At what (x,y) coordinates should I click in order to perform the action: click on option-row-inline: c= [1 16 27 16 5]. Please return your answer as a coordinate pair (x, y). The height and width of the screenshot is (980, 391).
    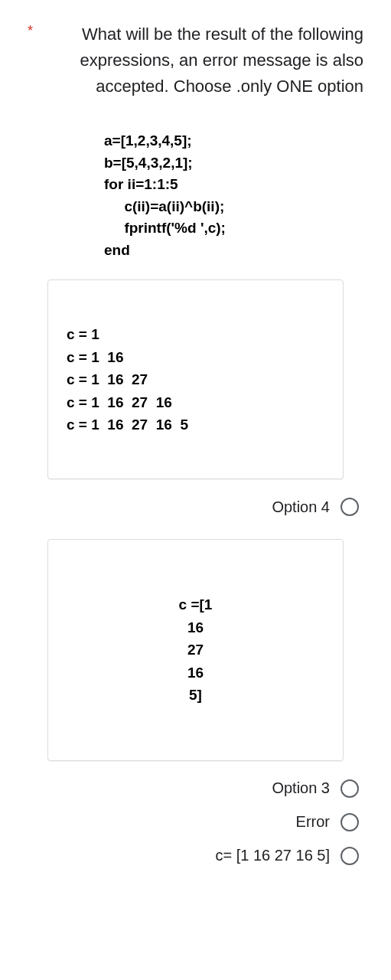
    Looking at the image, I should click on (193, 856).